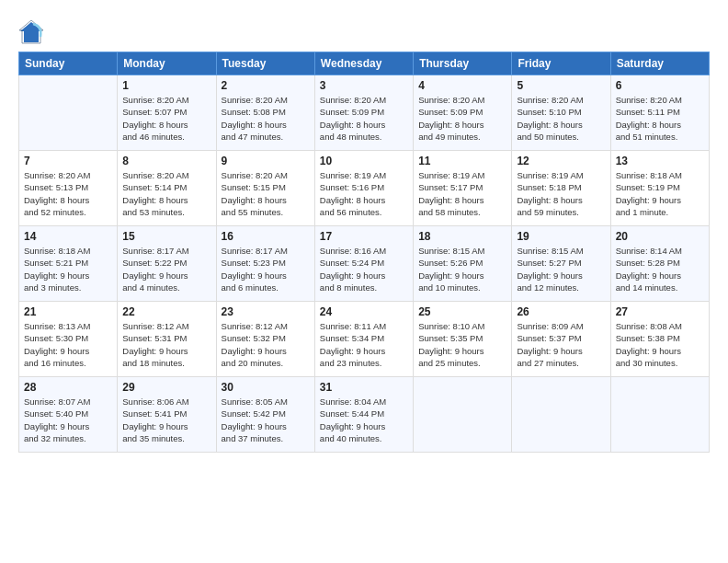 This screenshot has width=728, height=563. What do you see at coordinates (68, 339) in the screenshot?
I see `calendar-cell: 21Sunrise: 8:13 AM Sunset: 5:30 PM Dayli…` at bounding box center [68, 339].